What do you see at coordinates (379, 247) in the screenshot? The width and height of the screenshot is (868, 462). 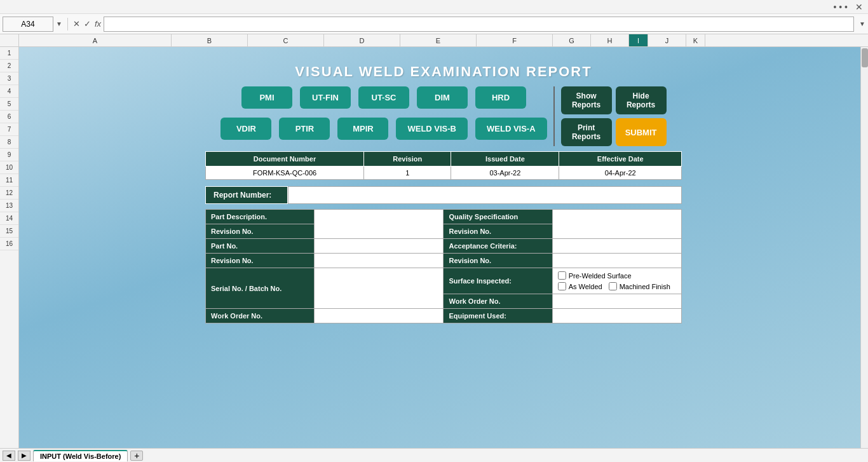 I see `part-no-value` at bounding box center [379, 247].